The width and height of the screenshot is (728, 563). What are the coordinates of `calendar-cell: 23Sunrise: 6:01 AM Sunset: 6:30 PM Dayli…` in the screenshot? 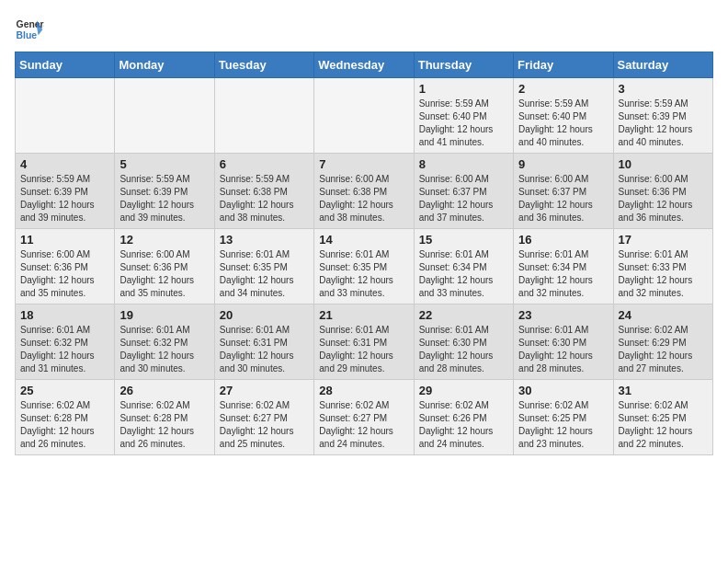 It's located at (563, 342).